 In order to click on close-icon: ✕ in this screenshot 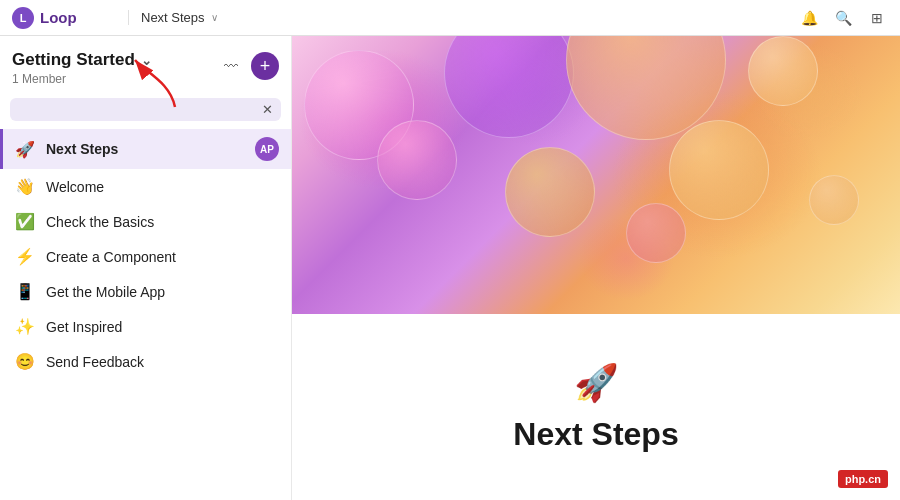, I will do `click(268, 110)`.